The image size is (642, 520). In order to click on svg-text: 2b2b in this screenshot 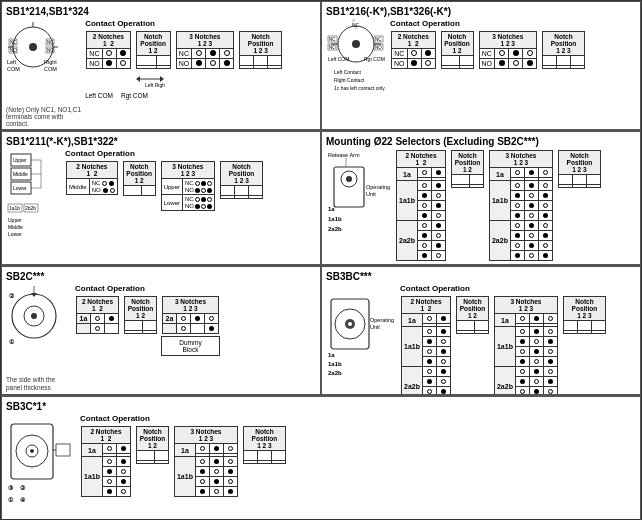, I will do `click(30, 208)`.